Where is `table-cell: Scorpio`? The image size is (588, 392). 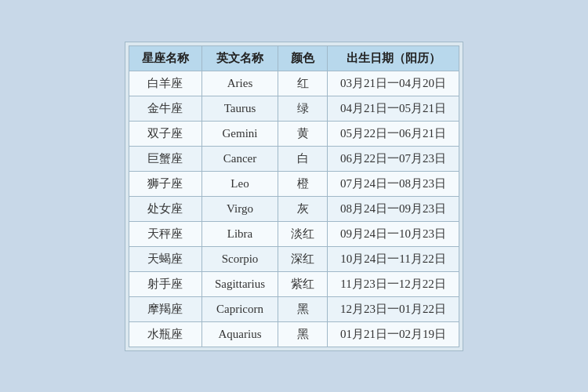
table-cell: Scorpio is located at coordinates (240, 259).